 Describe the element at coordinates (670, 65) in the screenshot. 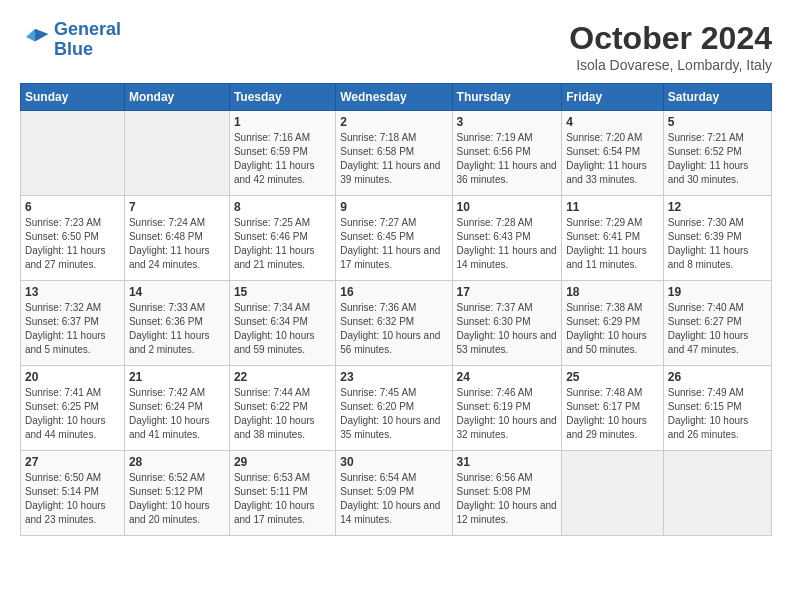

I see `location-subtitle: Isola Dovarese, Lombardy, Italy` at that location.